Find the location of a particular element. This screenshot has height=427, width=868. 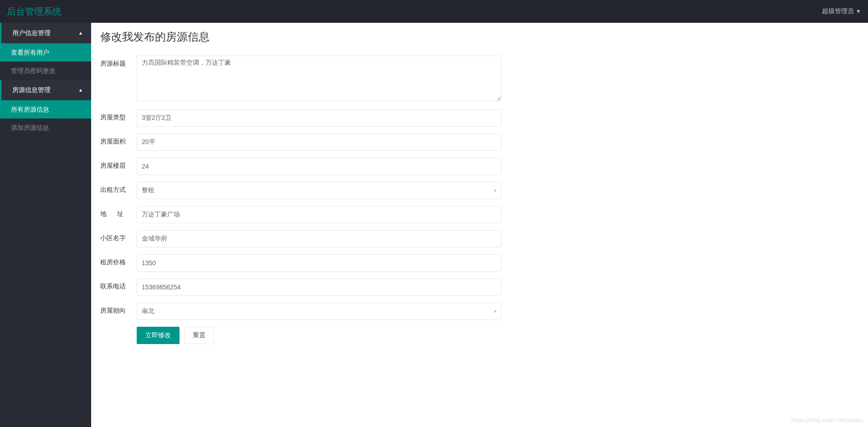

label-title: 房源标题 is located at coordinates (118, 62).